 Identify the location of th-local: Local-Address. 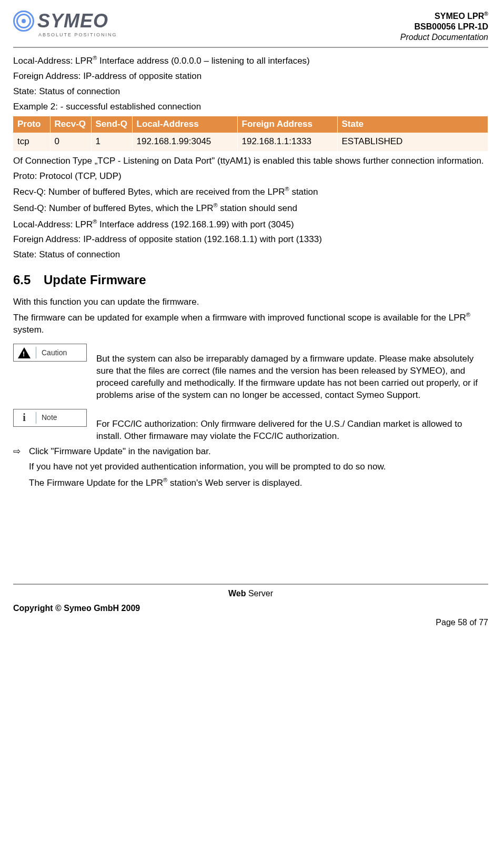
(185, 124).